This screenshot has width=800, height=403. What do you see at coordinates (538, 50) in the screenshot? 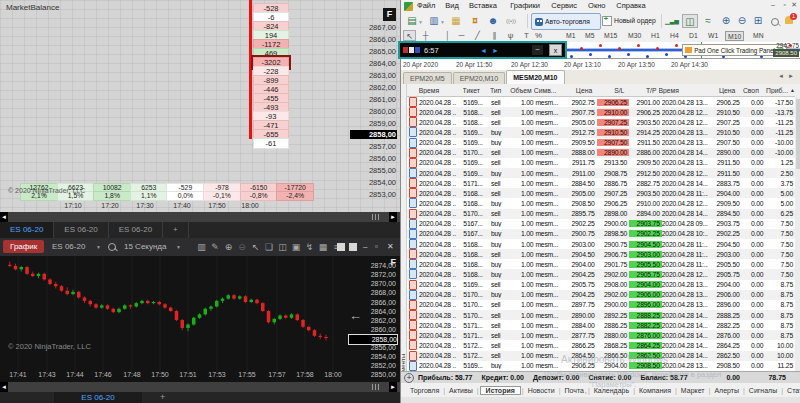
I see `minimize-button: –` at bounding box center [538, 50].